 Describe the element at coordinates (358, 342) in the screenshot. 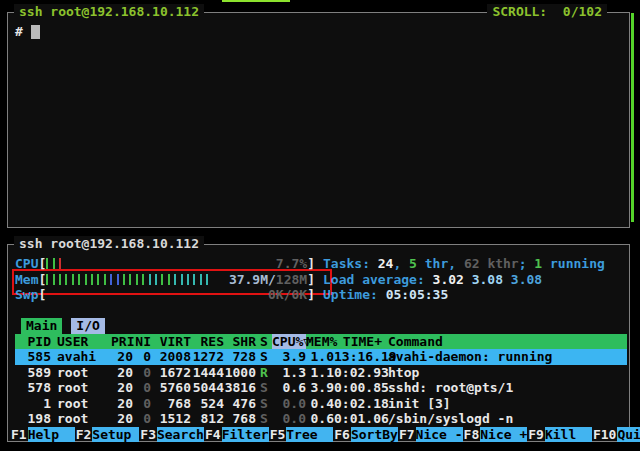

I see `col-time: TIME+` at that location.